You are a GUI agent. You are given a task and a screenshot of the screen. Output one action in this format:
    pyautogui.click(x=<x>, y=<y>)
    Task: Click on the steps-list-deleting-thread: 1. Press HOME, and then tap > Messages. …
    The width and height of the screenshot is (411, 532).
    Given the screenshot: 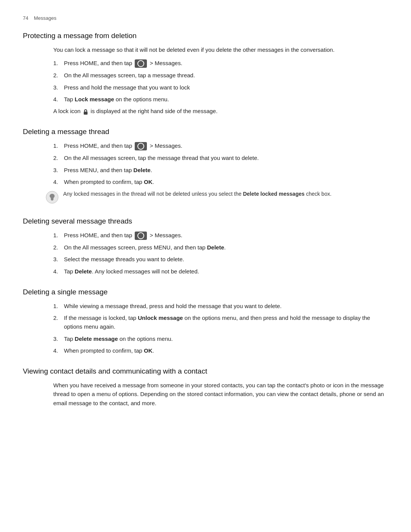 What is the action you would take?
    pyautogui.click(x=221, y=164)
    